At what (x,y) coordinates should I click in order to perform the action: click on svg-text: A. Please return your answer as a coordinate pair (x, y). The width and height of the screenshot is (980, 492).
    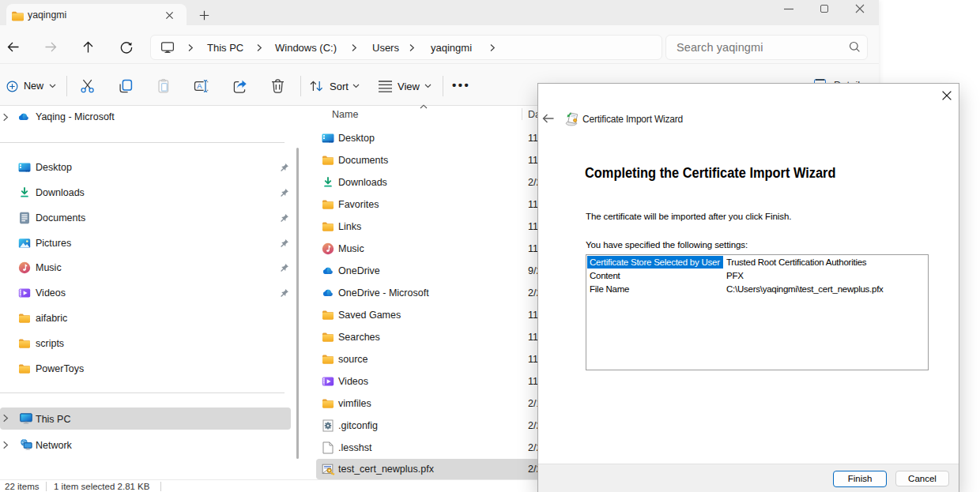
    Looking at the image, I should click on (199, 85).